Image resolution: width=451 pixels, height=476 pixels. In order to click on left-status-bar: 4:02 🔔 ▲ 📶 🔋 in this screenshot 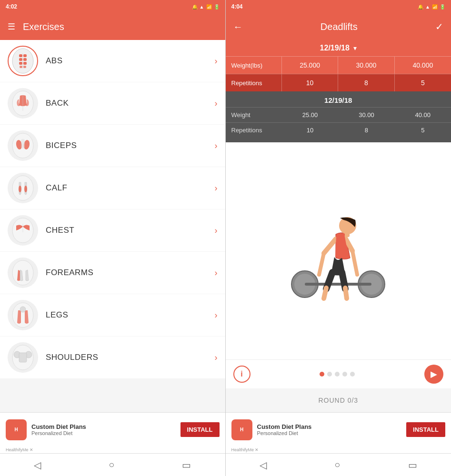, I will do `click(112, 7)`.